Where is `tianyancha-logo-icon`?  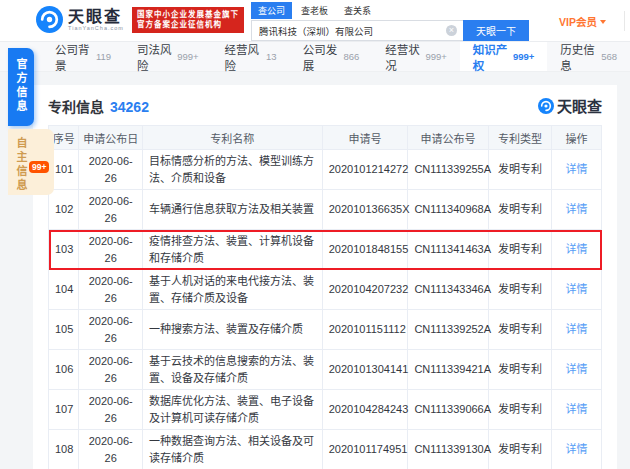
tianyancha-logo-icon is located at coordinates (50, 20).